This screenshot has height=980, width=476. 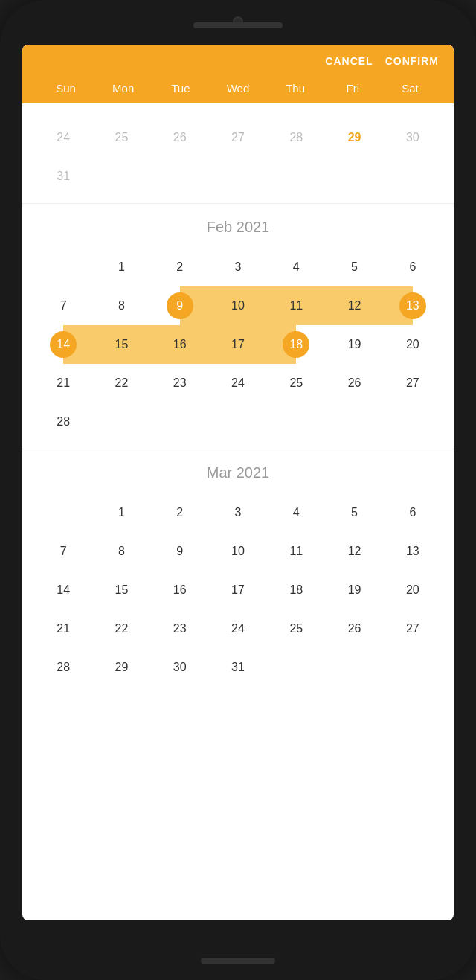 I want to click on day-number: 17, so click(x=238, y=590).